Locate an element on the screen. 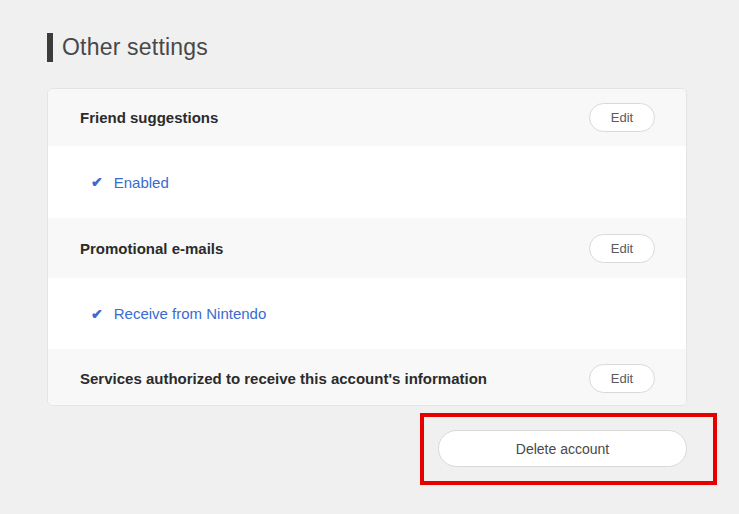 The image size is (739, 514). section-label-friend-suggestions: Friend suggestions is located at coordinates (149, 118).